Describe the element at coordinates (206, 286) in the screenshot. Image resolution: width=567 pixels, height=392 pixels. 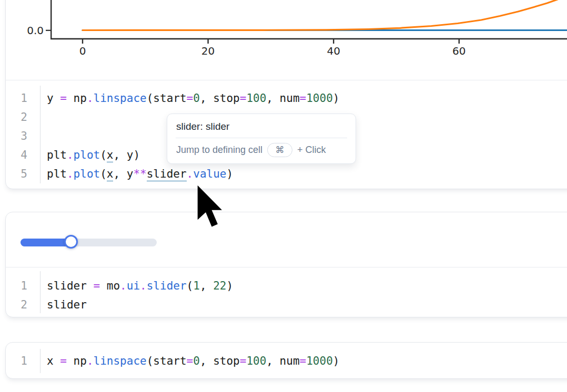
I see `code-token: ,` at that location.